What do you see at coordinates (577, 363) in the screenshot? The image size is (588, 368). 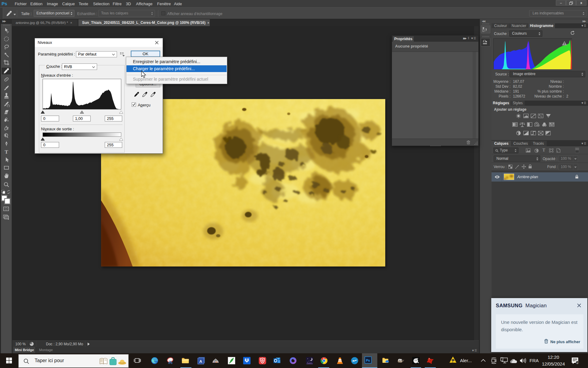 I see `svg-text: 1` at bounding box center [577, 363].